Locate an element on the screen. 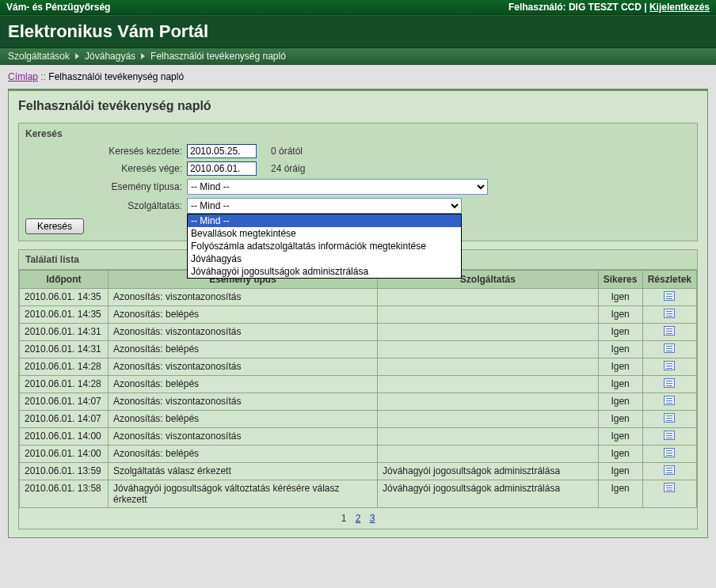  table-row: 2010.06.01. 14:31Azonosítás: belépésIgen is located at coordinates (358, 350).